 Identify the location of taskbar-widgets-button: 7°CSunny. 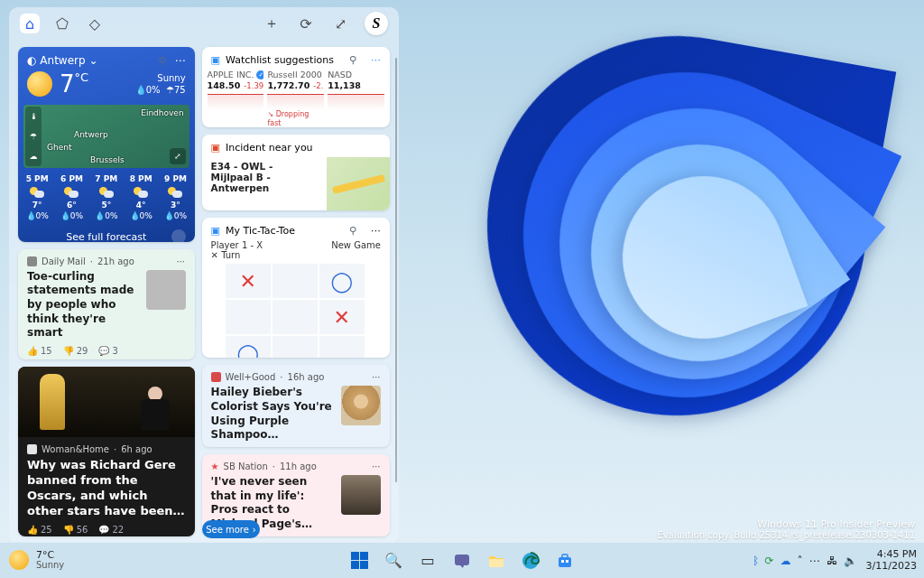
(36, 560).